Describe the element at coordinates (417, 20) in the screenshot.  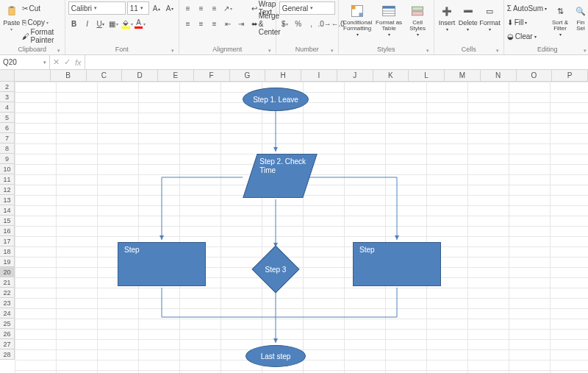
I see `cell-styles-button: Cell Styles▾` at that location.